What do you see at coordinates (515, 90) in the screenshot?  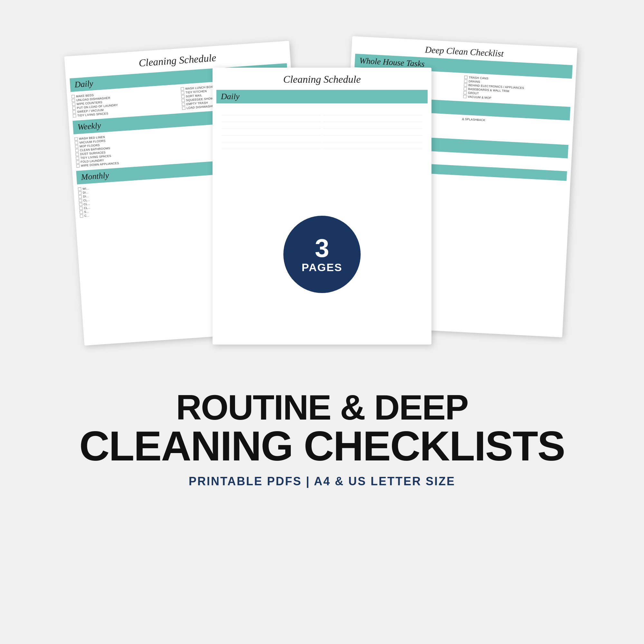 I see `whole-house-col2: TRASH CANS DRAINS BEHIND ELECTRONICS / A…` at bounding box center [515, 90].